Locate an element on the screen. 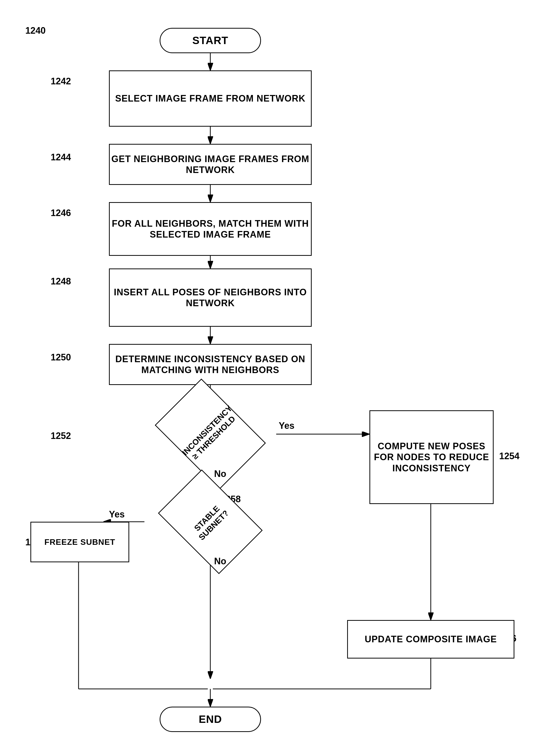 The height and width of the screenshot is (734, 560). node-1248: INSERT ALL POSES OF NEIGHBORS INTO NETWO… is located at coordinates (210, 298).